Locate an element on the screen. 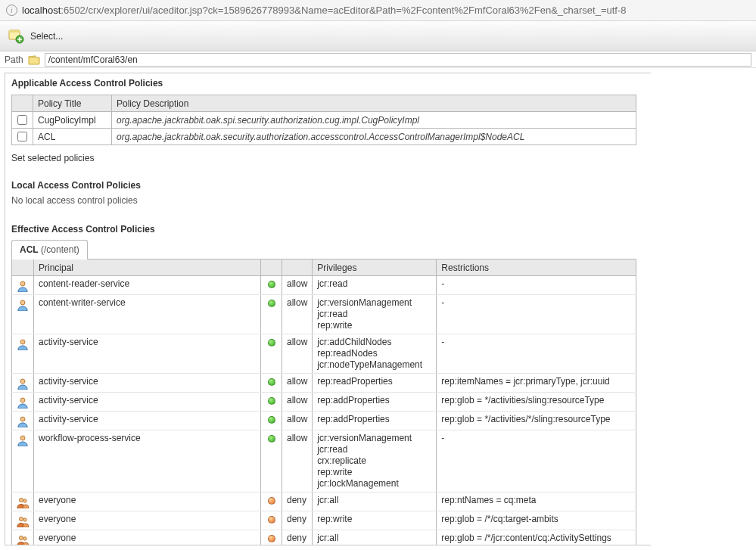  set-selected-policies: Set selected policies is located at coordinates (328, 160).